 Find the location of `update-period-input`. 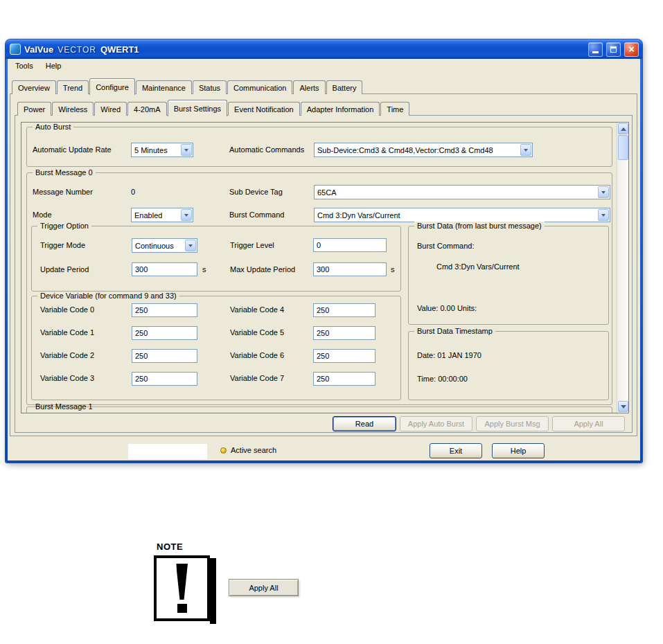

update-period-input is located at coordinates (165, 269).